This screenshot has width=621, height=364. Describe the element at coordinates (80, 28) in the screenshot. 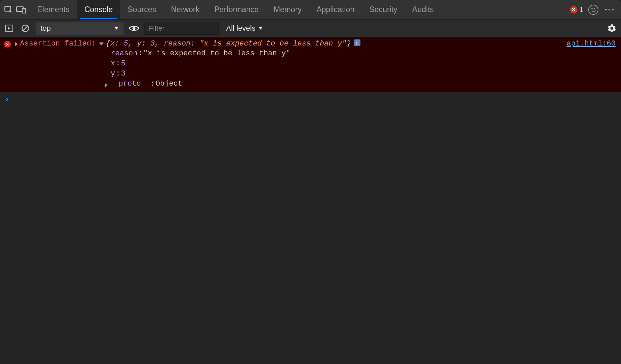

I see `execution-context-selector: top` at that location.